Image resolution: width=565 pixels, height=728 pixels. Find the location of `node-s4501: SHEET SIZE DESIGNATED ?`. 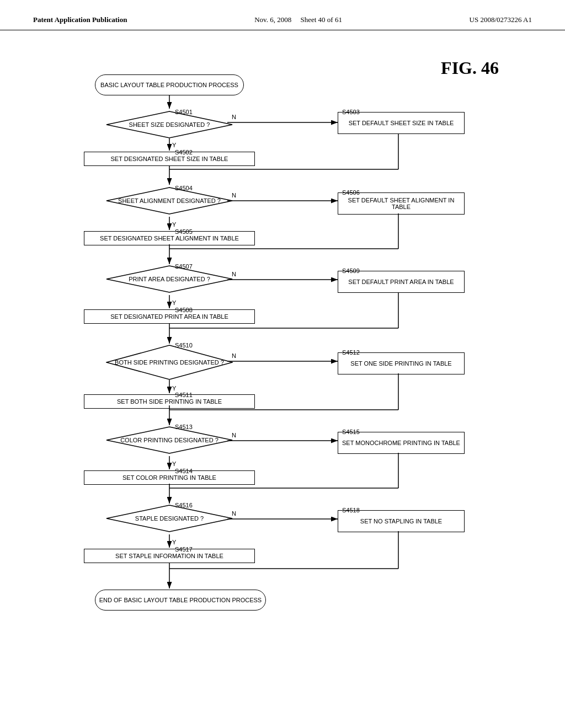

node-s4501: SHEET SIZE DESIGNATED ? is located at coordinates (169, 125).